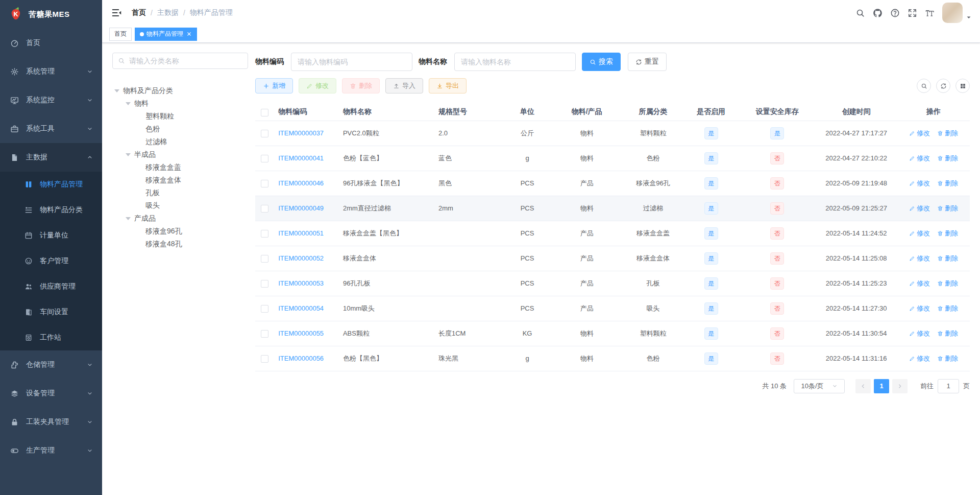  What do you see at coordinates (51, 14) in the screenshot?
I see `logo: K 苦糖果MES` at bounding box center [51, 14].